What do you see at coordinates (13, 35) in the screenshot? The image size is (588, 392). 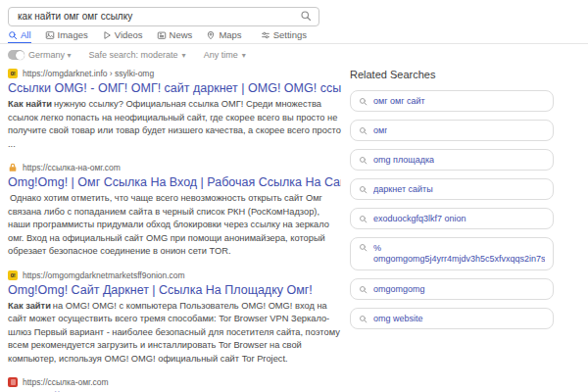 I see `search-tab-icon` at bounding box center [13, 35].